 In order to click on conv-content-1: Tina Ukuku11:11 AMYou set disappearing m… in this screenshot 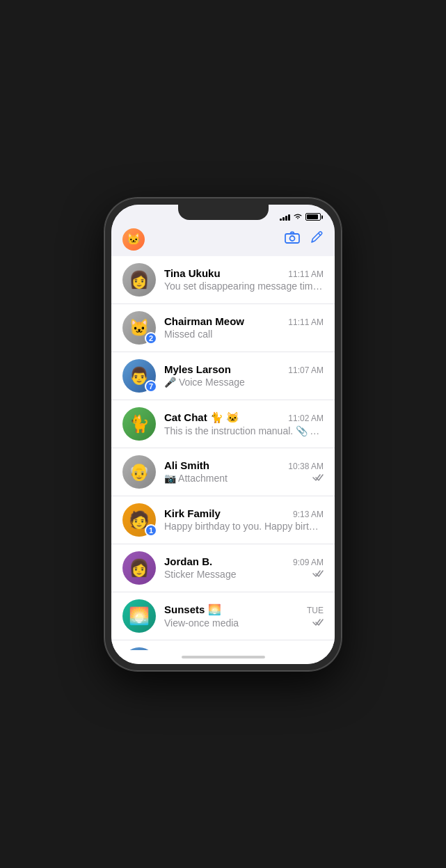, I will do `click(244, 280)`.